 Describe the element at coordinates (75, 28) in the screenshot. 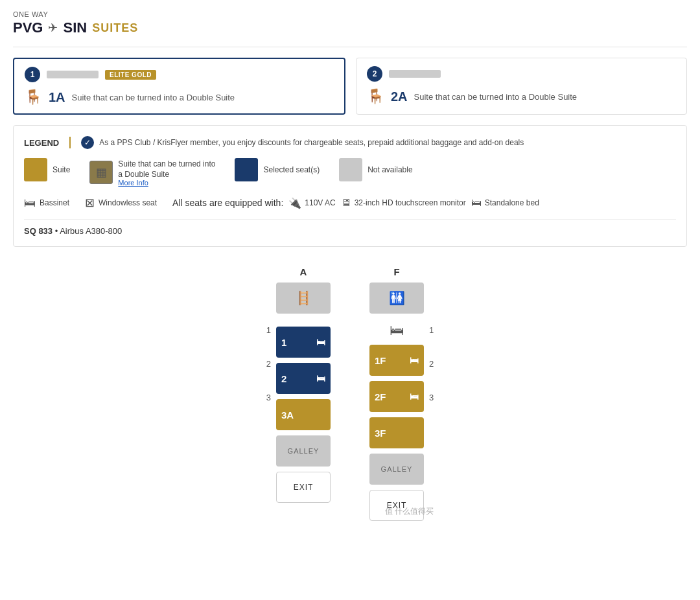

I see `destination-code: SIN` at that location.